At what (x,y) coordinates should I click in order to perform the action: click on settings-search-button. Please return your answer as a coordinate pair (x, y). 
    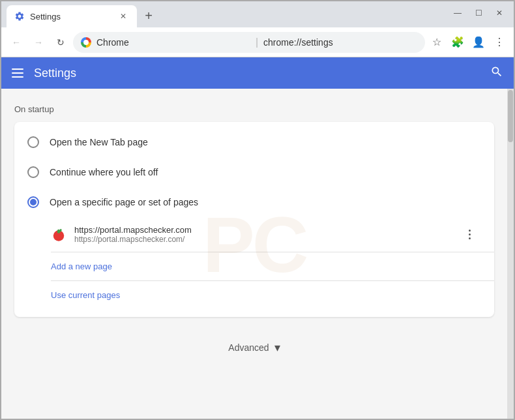
    Looking at the image, I should click on (497, 73).